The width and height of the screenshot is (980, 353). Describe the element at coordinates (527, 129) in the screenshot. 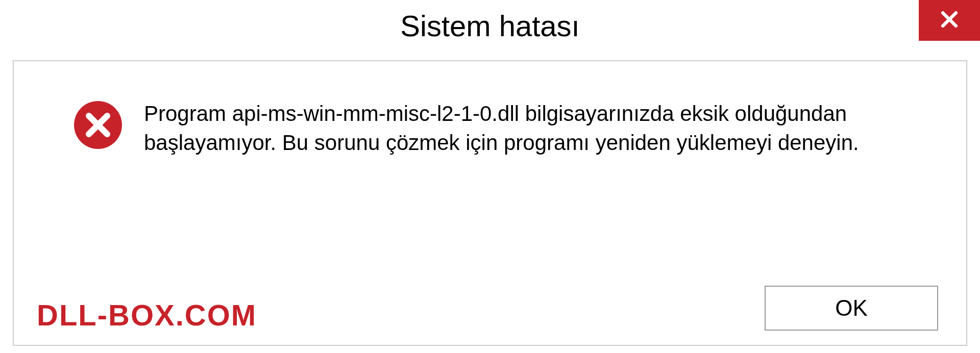

I see `error-message: Program api-ms-win-mm-misc-l2-1-0.dll bi…` at that location.